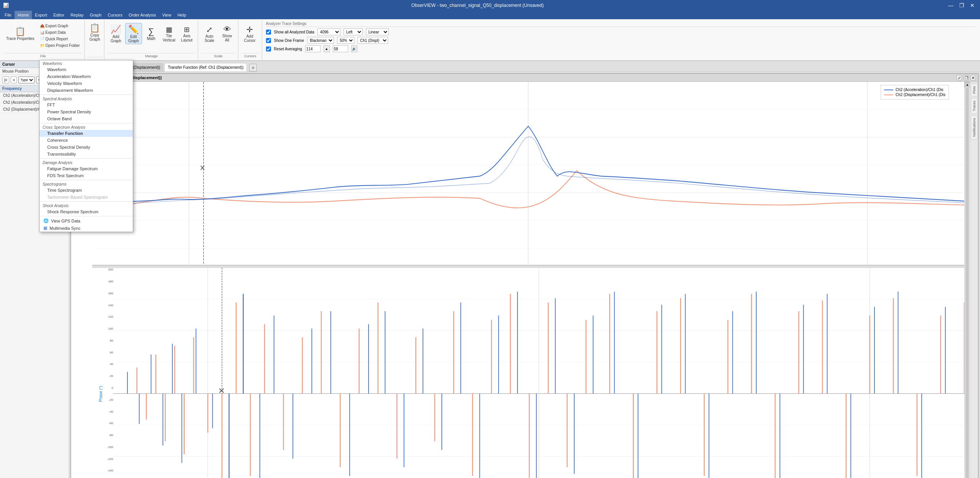 This screenshot has height=478, width=980. What do you see at coordinates (115, 15) in the screenshot?
I see `menu-cursors: Cursors` at bounding box center [115, 15].